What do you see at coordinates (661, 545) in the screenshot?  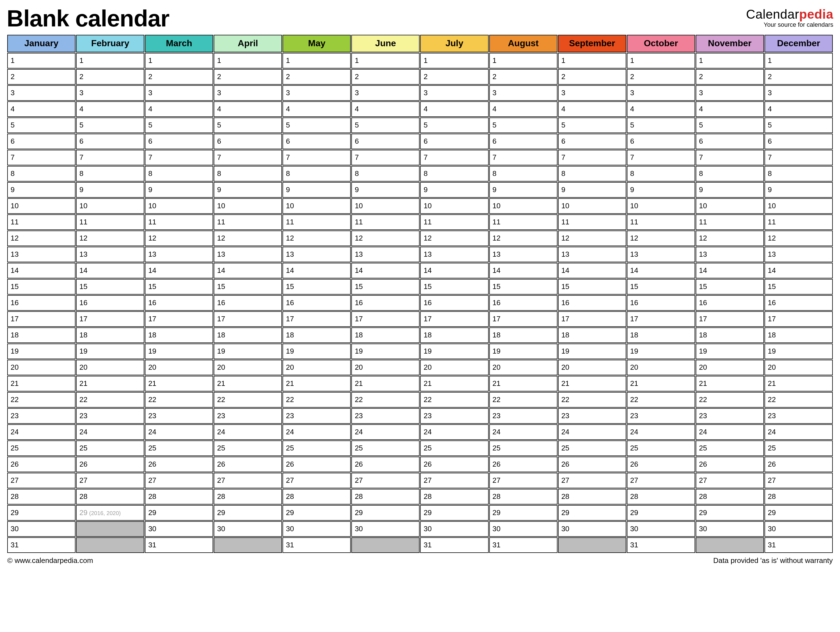 I see `day-cell: 31` at bounding box center [661, 545].